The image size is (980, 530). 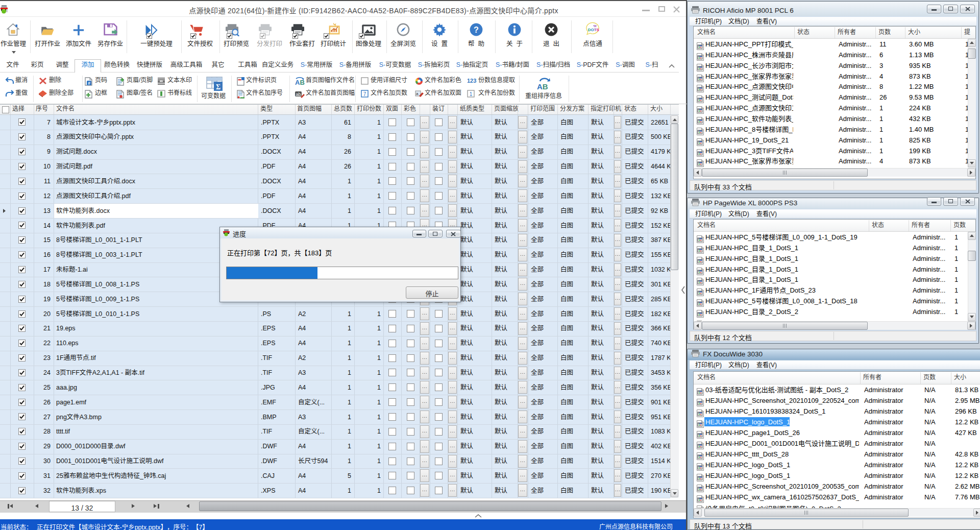 I want to click on svg-text: 1, so click(x=471, y=94).